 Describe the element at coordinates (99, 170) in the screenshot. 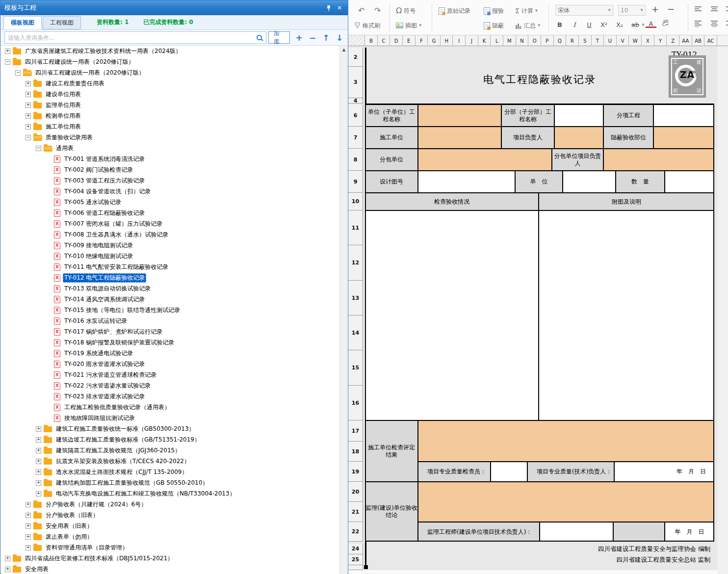

I see `tree-item-label: TY-002 阀门试验检查记录` at that location.